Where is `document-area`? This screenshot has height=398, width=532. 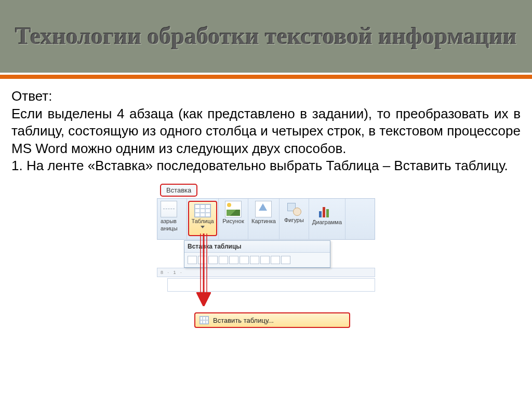 document-area is located at coordinates (271, 285).